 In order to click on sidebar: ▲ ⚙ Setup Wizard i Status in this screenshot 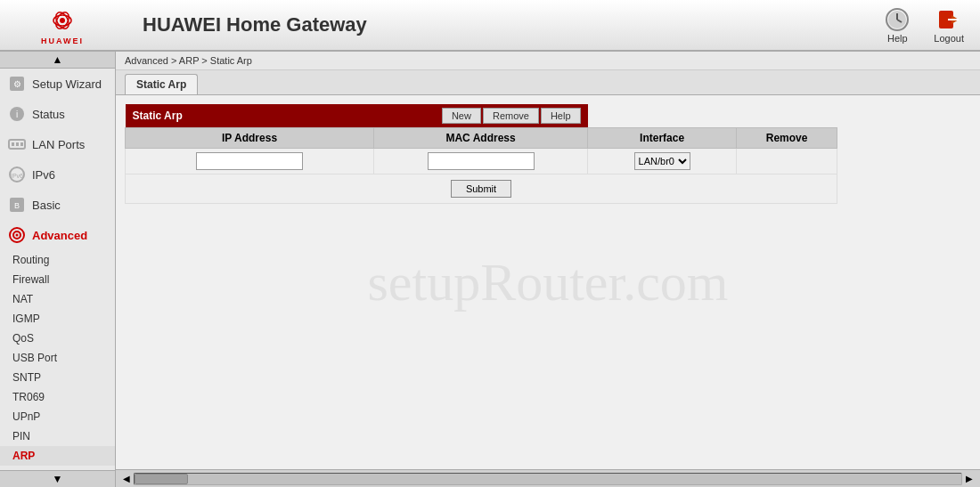, I will do `click(58, 269)`.